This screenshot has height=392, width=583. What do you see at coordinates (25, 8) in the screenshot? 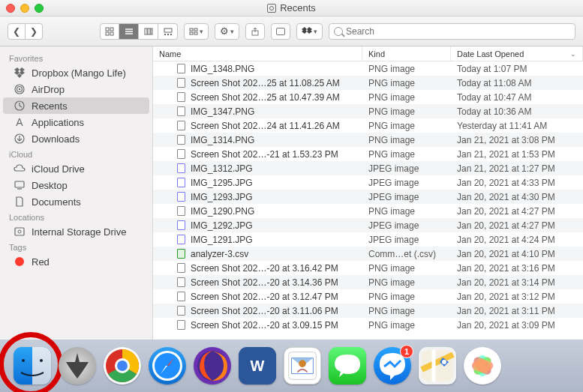
I see `window-controls` at bounding box center [25, 8].